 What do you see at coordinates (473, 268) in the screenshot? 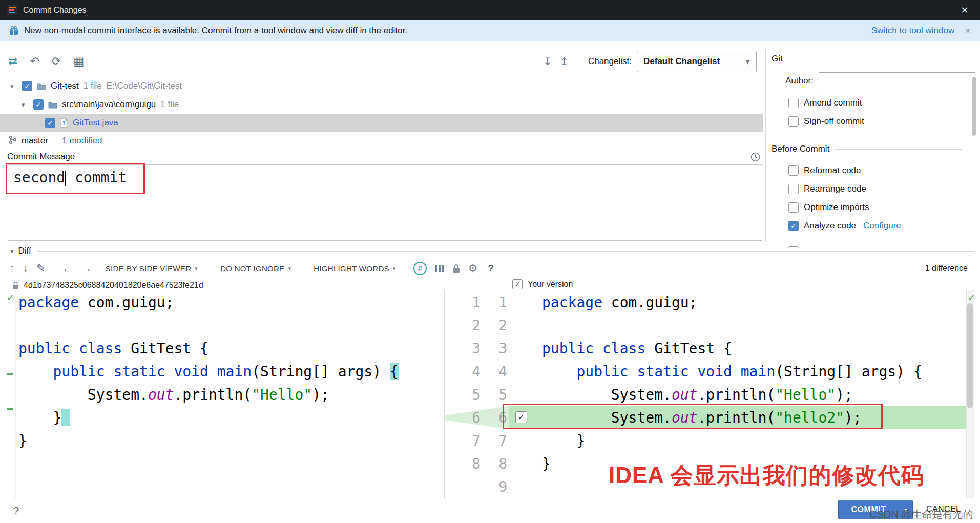
I see `gear-icon: ⚙` at bounding box center [473, 268].